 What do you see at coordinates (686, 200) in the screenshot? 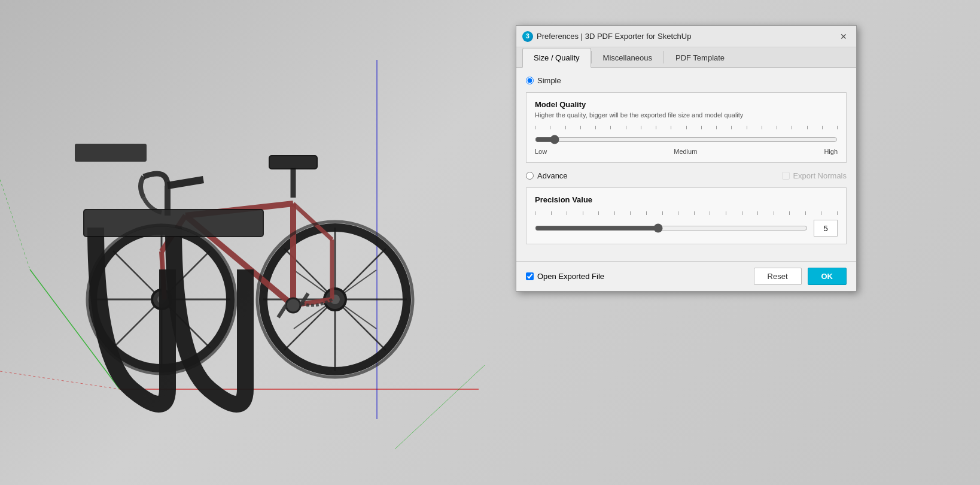
I see `precision-title: Precision Value` at bounding box center [686, 200].